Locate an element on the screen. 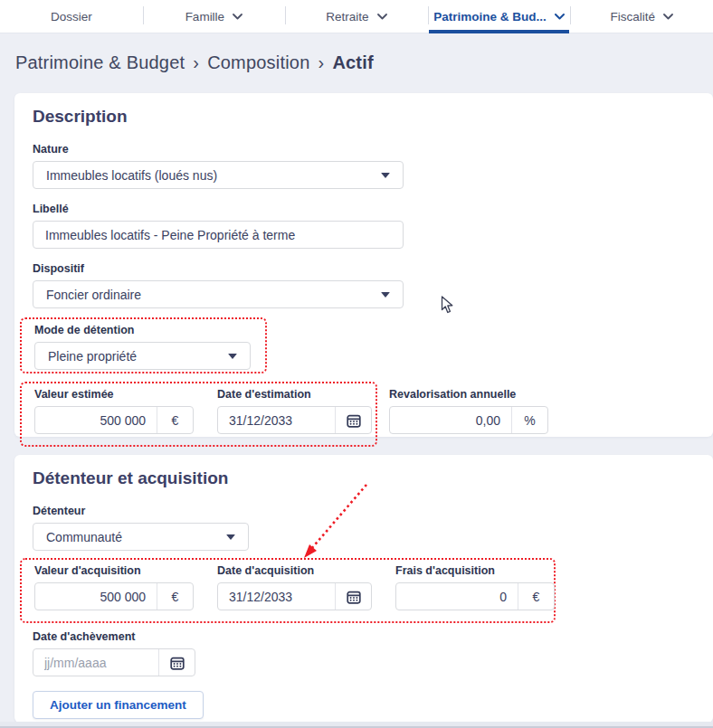 Image resolution: width=713 pixels, height=728 pixels. dispositif-group: Dispositif Foncier ordinaire is located at coordinates (364, 286).